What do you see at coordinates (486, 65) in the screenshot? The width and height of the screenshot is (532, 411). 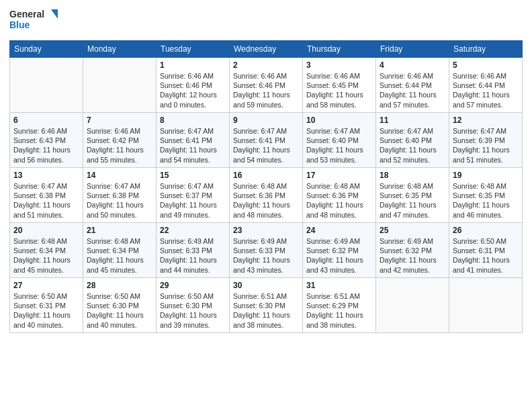 I see `day-number: 5` at bounding box center [486, 65].